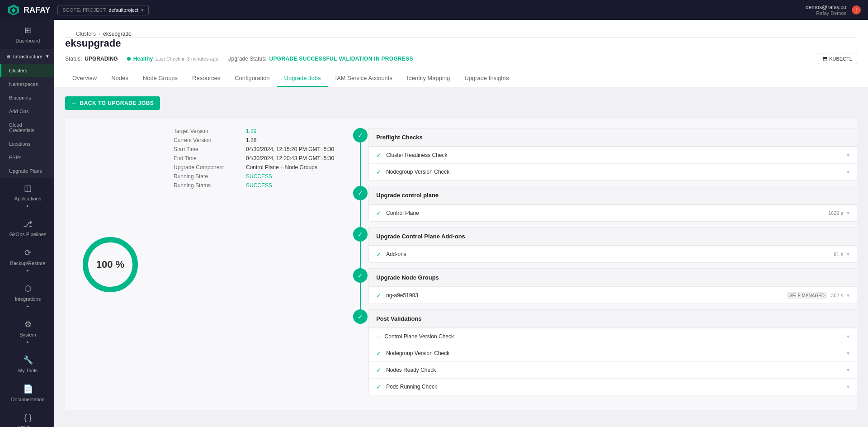 The image size is (868, 427). What do you see at coordinates (110, 265) in the screenshot?
I see `donut-wrapper: 100 %` at bounding box center [110, 265].